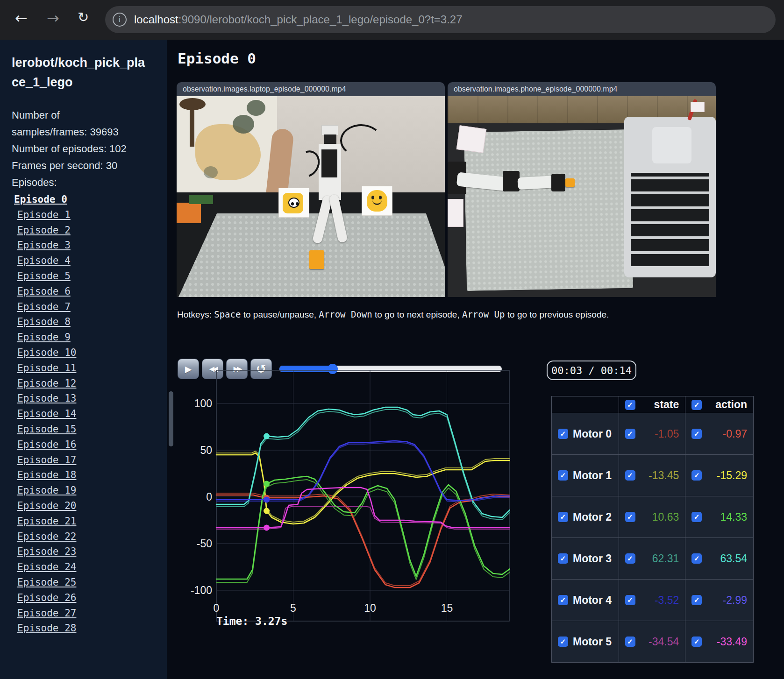  What do you see at coordinates (298, 20) in the screenshot?
I see `url-text: localhost:9090/lerobot/koch_pick_place_1…` at bounding box center [298, 20].